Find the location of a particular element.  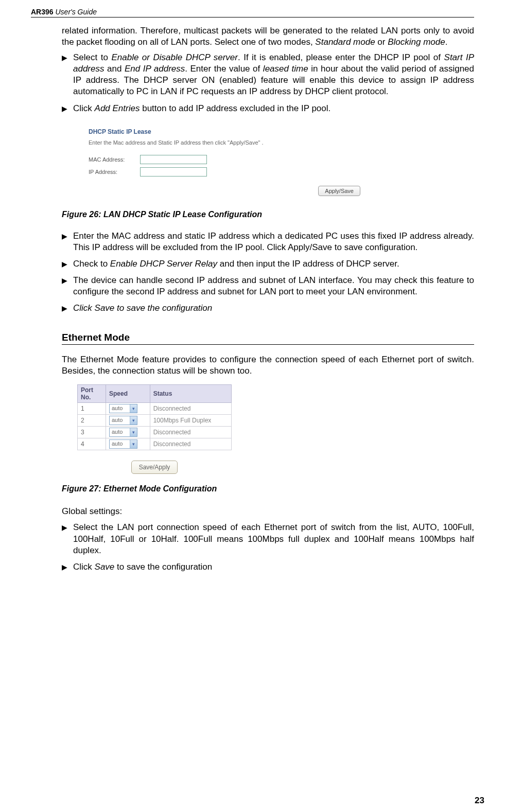

dhcp-button-row: Apply/Save is located at coordinates (227, 191).